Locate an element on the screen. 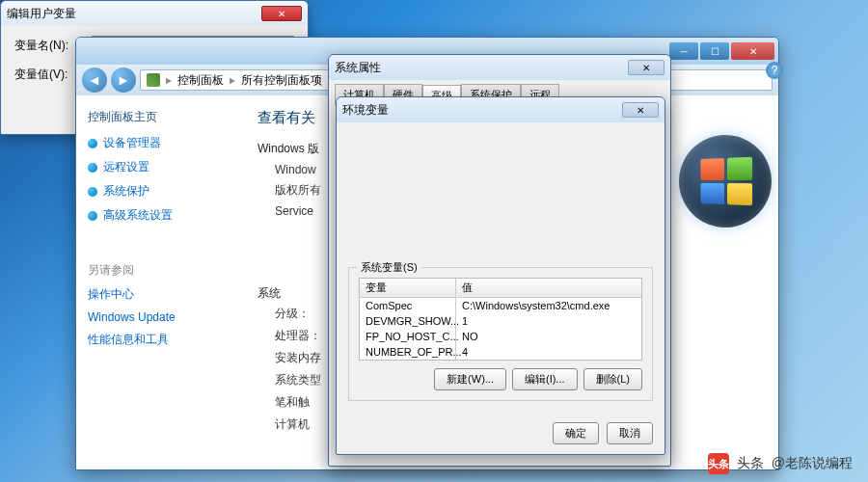  sidebar-advanced-settings: 高级系统设置 is located at coordinates (158, 216).